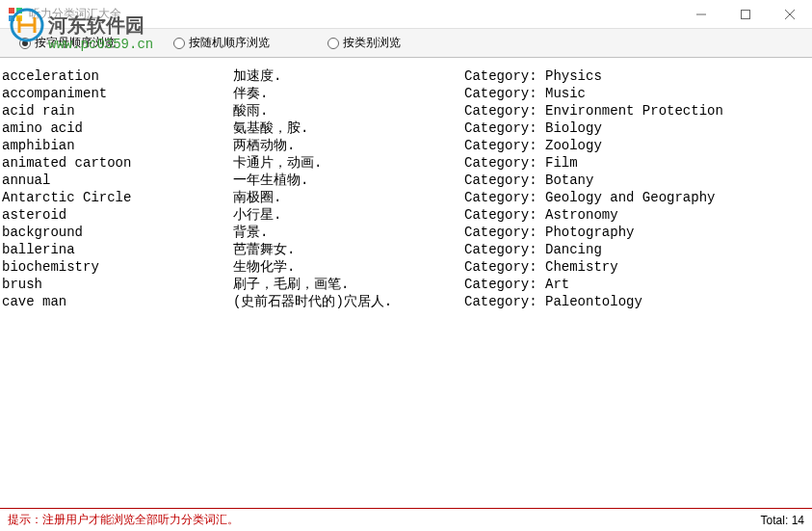 The width and height of the screenshot is (812, 531). I want to click on vocab-word: cave man, so click(118, 302).